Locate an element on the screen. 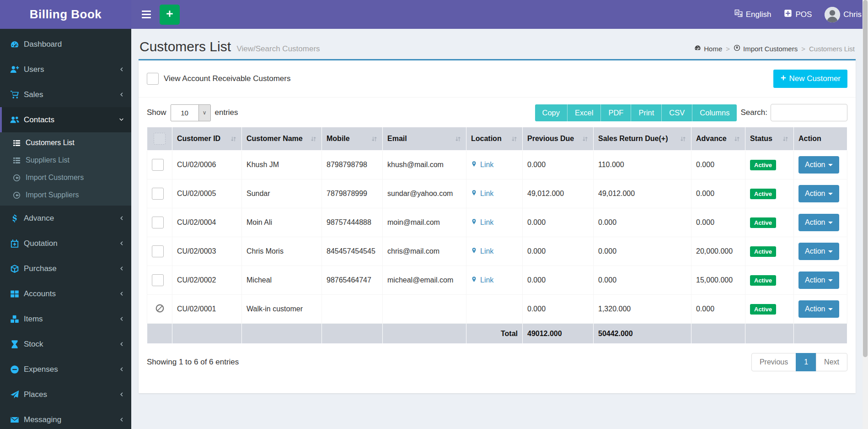 This screenshot has width=868, height=429. import-down-icon is located at coordinates (737, 49).